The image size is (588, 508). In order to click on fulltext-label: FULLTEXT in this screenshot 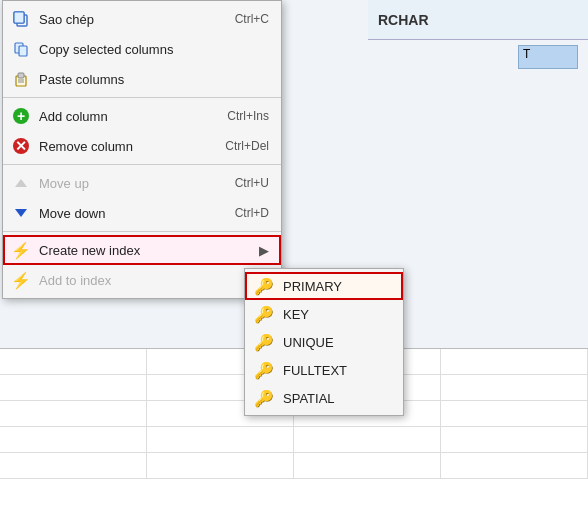, I will do `click(315, 370)`.